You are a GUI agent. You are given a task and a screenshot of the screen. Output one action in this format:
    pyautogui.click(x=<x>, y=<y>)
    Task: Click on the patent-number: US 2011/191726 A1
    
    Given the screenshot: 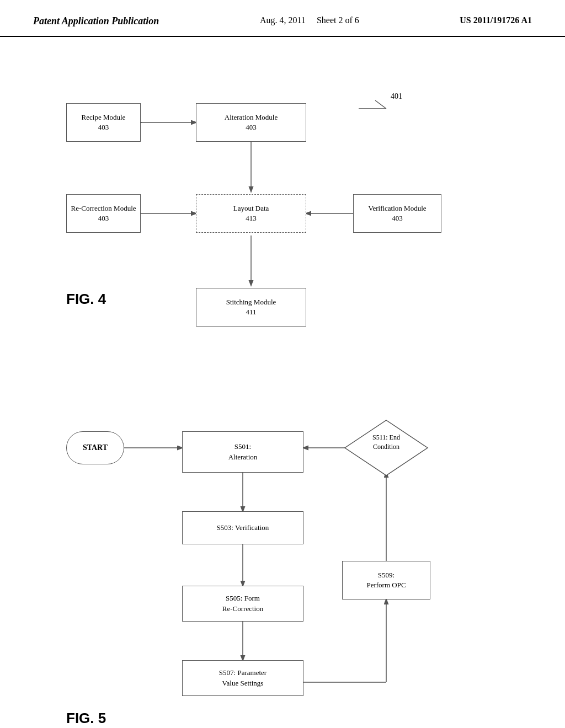 What is the action you would take?
    pyautogui.click(x=495, y=20)
    